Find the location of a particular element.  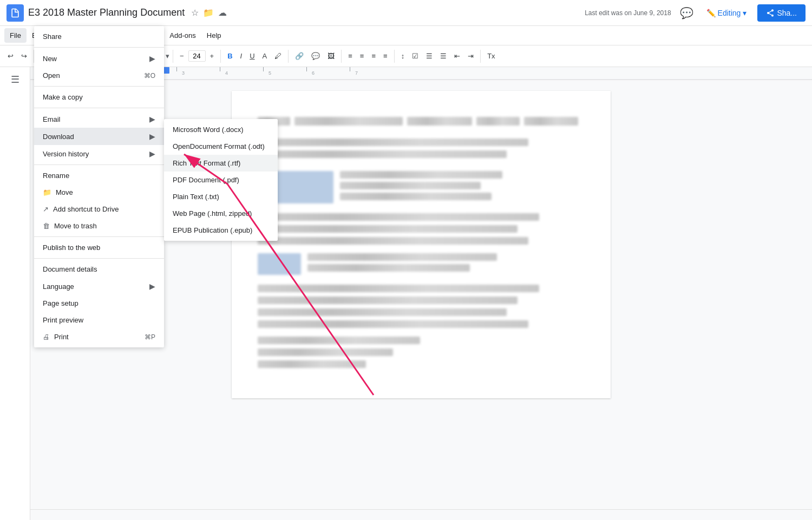

bottom-bar is located at coordinates (421, 515).